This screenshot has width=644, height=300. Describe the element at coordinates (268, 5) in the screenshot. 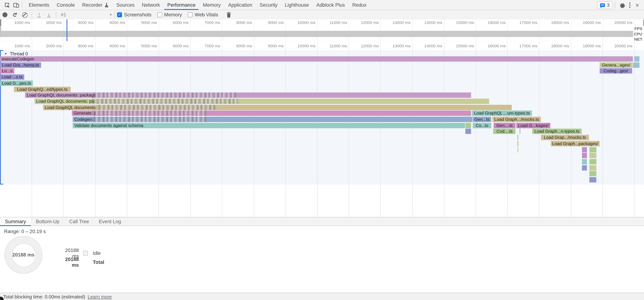

I see `tab-security: Security` at that location.